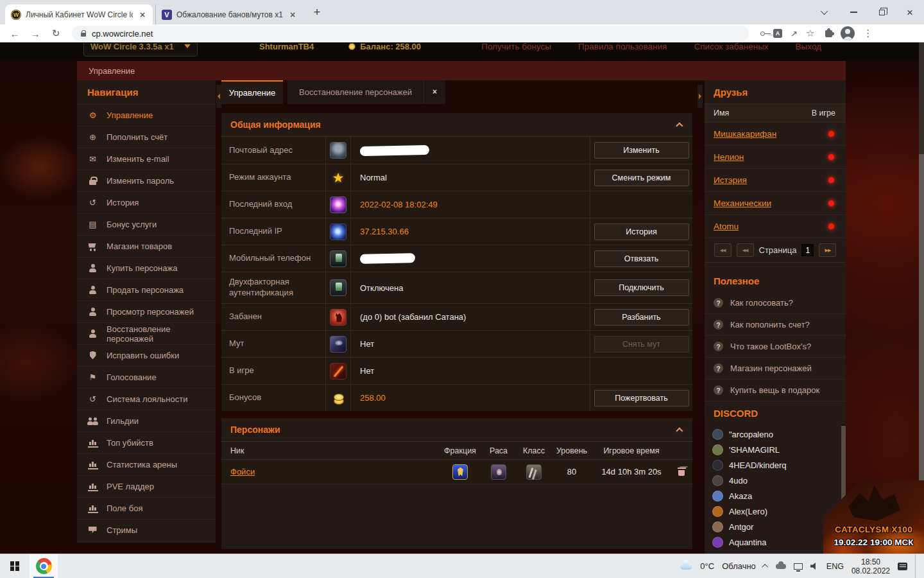 This screenshot has width=924, height=578. Describe the element at coordinates (731, 47) in the screenshot. I see `header-link-banlist: Список забаненых` at that location.